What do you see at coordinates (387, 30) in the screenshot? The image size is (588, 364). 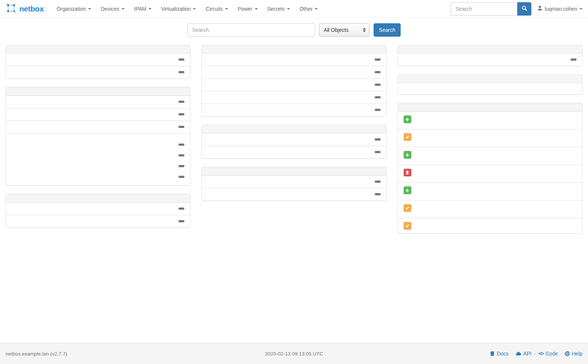 I see `global-search-button: Search` at bounding box center [387, 30].